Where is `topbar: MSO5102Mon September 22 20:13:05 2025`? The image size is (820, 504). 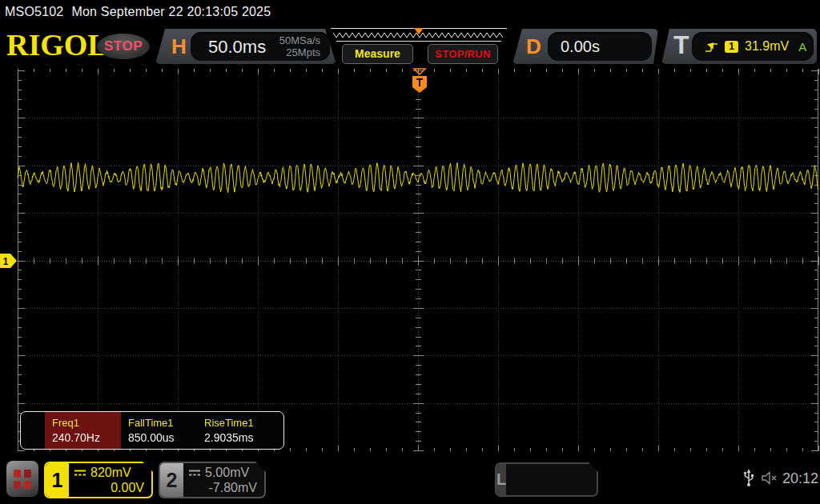 topbar: MSO5102Mon September 22 20:13:05 2025 is located at coordinates (410, 12).